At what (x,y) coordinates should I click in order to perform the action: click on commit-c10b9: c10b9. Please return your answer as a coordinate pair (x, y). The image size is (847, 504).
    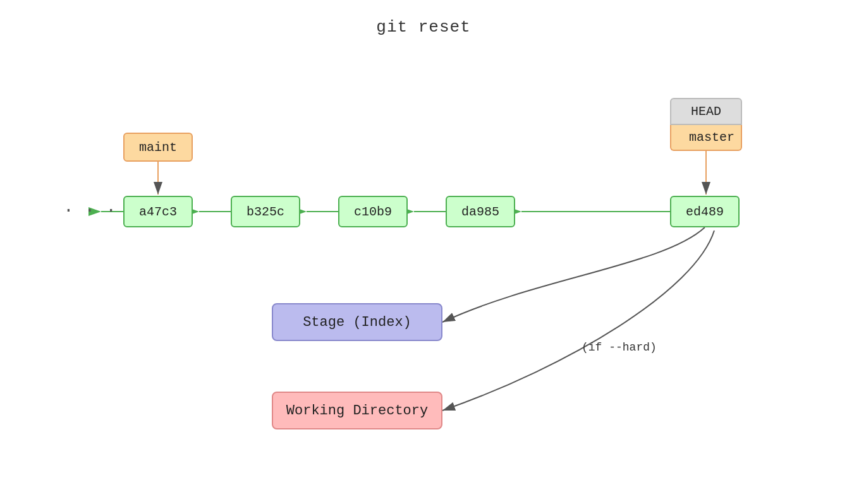
    Looking at the image, I should click on (373, 212).